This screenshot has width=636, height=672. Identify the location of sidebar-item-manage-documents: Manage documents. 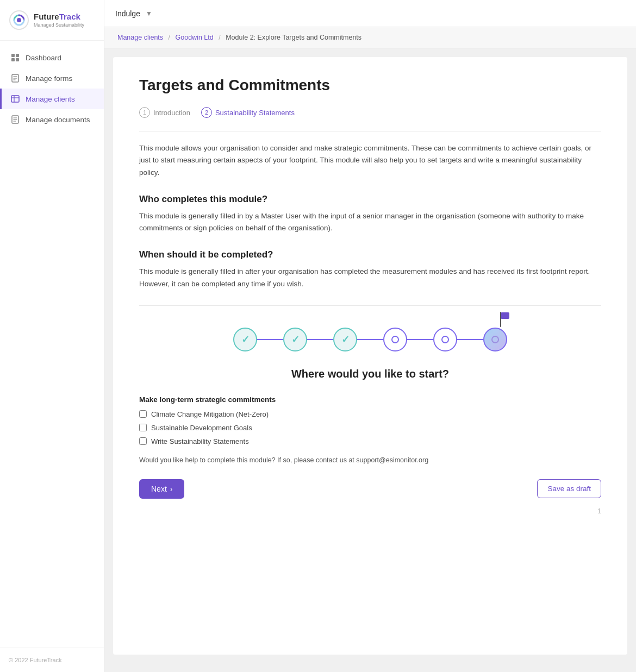
(52, 120).